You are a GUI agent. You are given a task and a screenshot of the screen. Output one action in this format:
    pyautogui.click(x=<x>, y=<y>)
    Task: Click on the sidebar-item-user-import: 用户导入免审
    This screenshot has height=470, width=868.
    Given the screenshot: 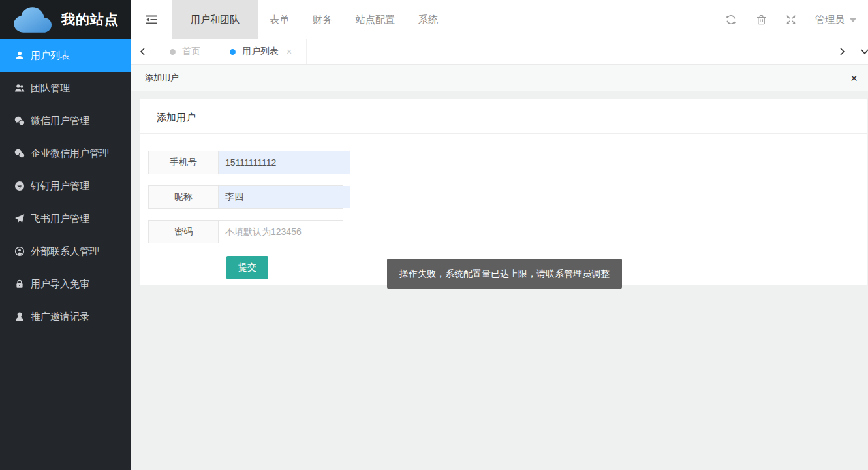 What is the action you would take?
    pyautogui.click(x=65, y=284)
    